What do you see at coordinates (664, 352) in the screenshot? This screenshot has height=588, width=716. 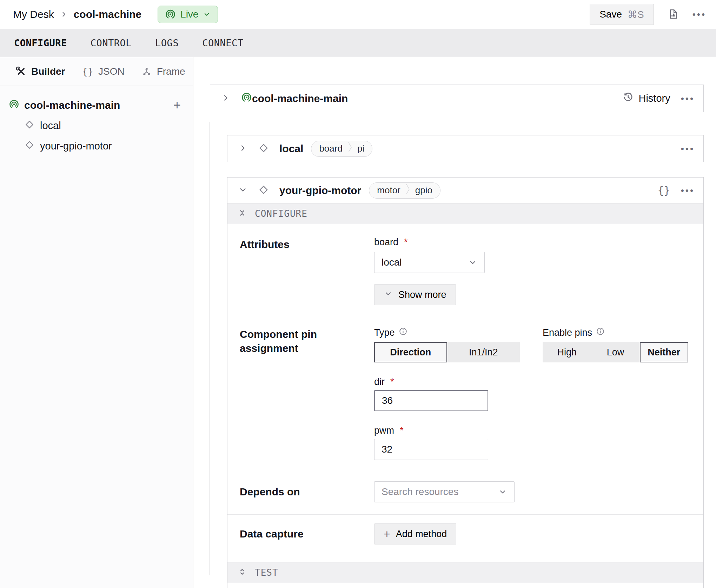 I see `enable-option-neither: Neither` at bounding box center [664, 352].